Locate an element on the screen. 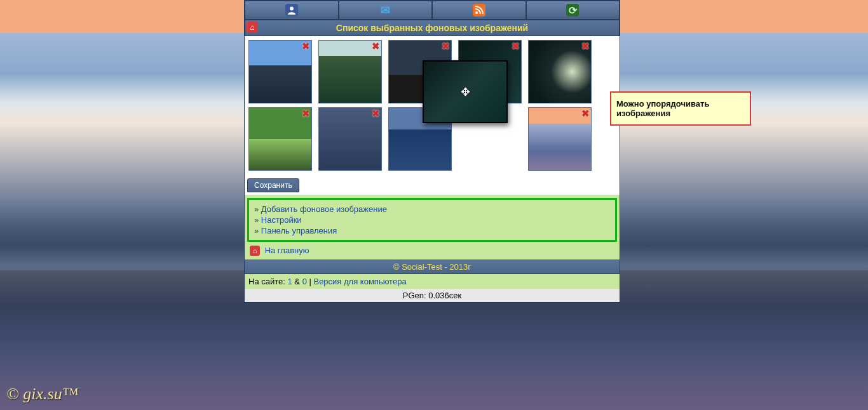  status-sep: | is located at coordinates (310, 282).